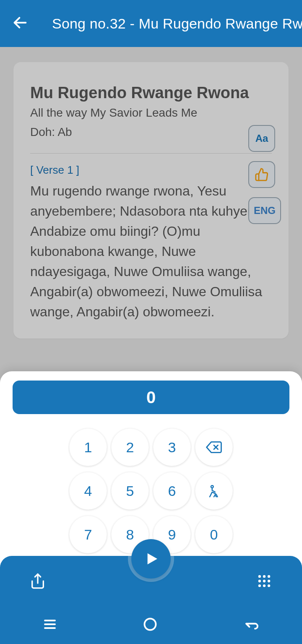 The width and height of the screenshot is (302, 644). I want to click on key-clear, so click(214, 491).